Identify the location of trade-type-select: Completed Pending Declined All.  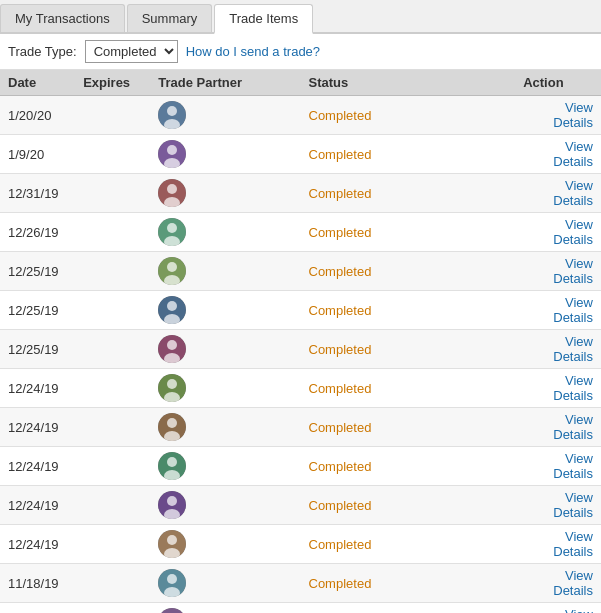
(132, 52).